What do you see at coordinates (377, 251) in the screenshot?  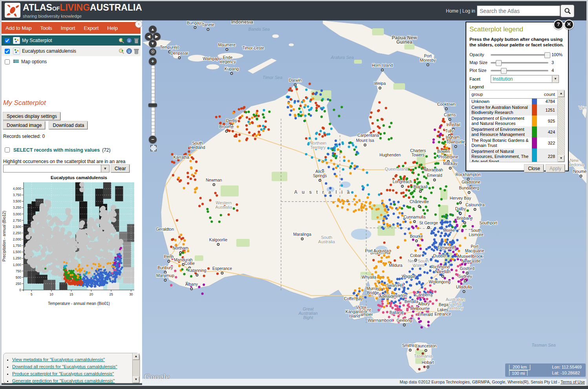 I see `svg-text: Port Augusta` at bounding box center [377, 251].